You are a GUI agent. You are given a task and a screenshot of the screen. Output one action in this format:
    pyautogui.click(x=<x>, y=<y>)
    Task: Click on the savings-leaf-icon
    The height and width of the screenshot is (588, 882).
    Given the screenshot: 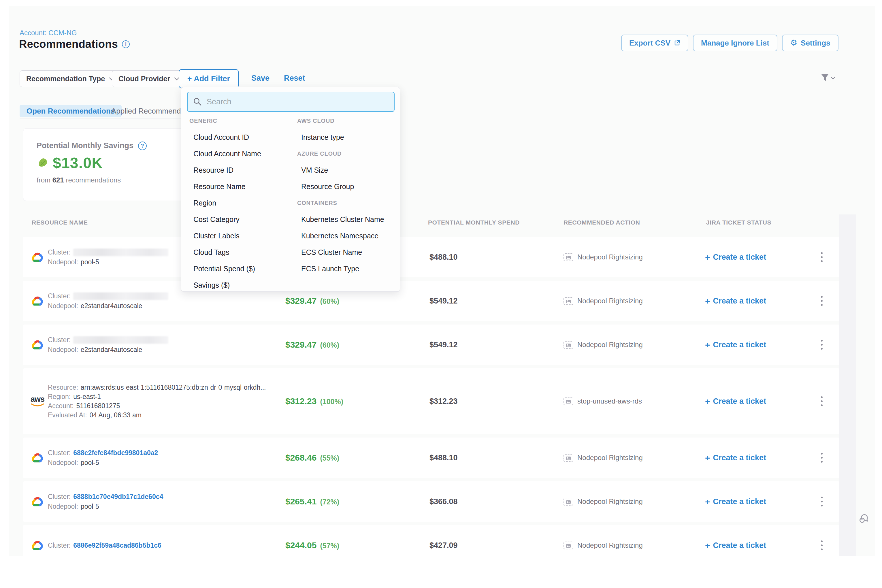 What is the action you would take?
    pyautogui.click(x=44, y=163)
    